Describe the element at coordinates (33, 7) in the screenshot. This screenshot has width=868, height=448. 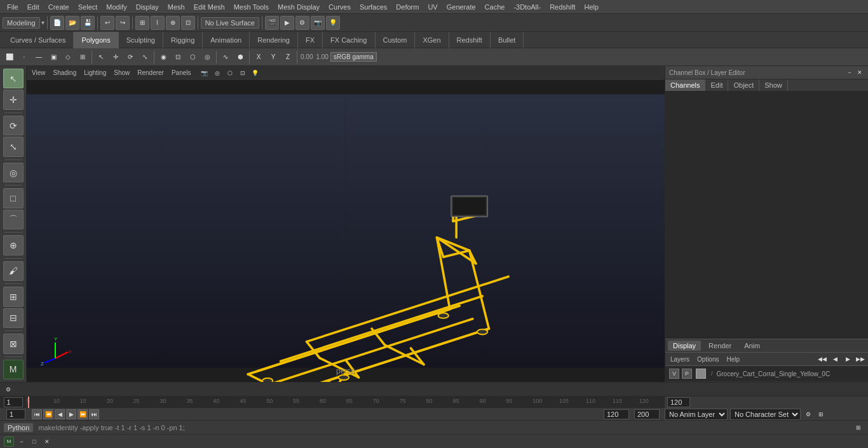
I see `menu-edit: Edit` at that location.